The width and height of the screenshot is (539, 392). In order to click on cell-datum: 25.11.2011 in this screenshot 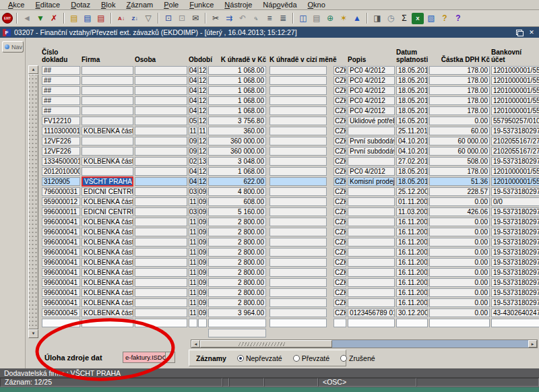, I will do `click(412, 131)`.